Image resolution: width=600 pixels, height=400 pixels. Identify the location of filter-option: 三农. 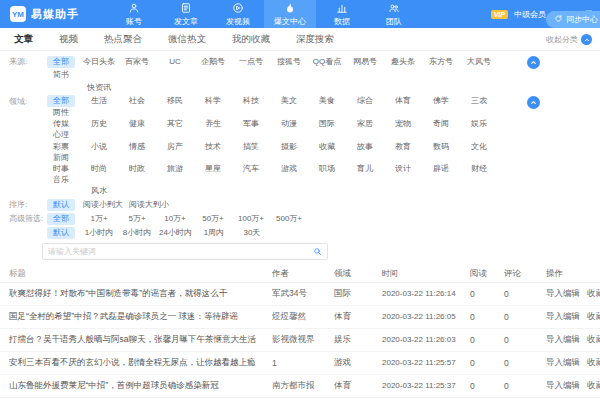
(479, 101).